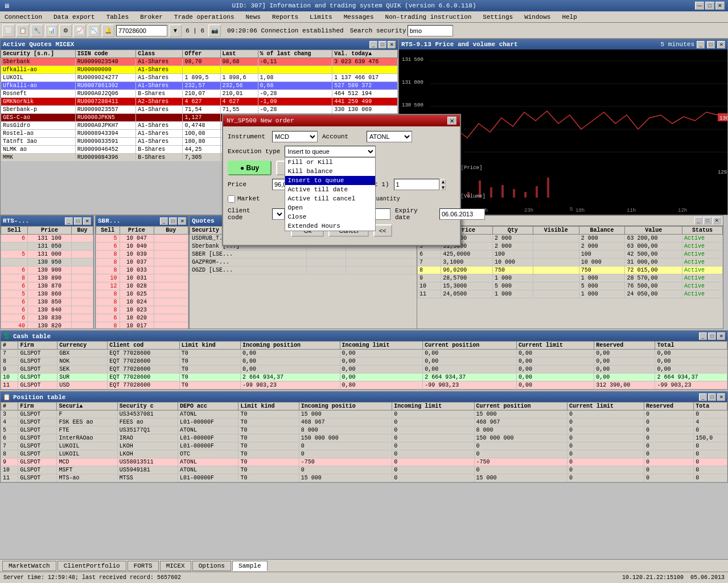 Image resolution: width=728 pixels, height=583 pixels. What do you see at coordinates (570, 270) in the screenshot?
I see `table-row: 8 96,0200 750 750 72 015,00 Active` at bounding box center [570, 270].